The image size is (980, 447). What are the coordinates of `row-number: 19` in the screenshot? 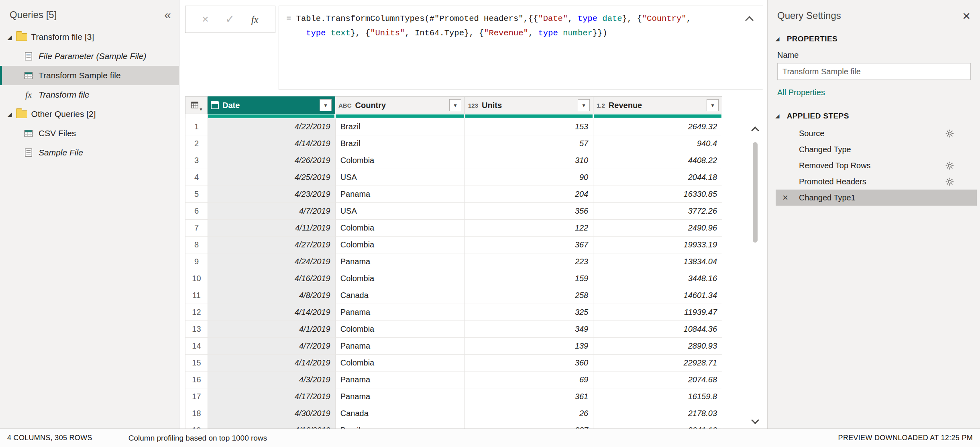 It's located at (197, 425).